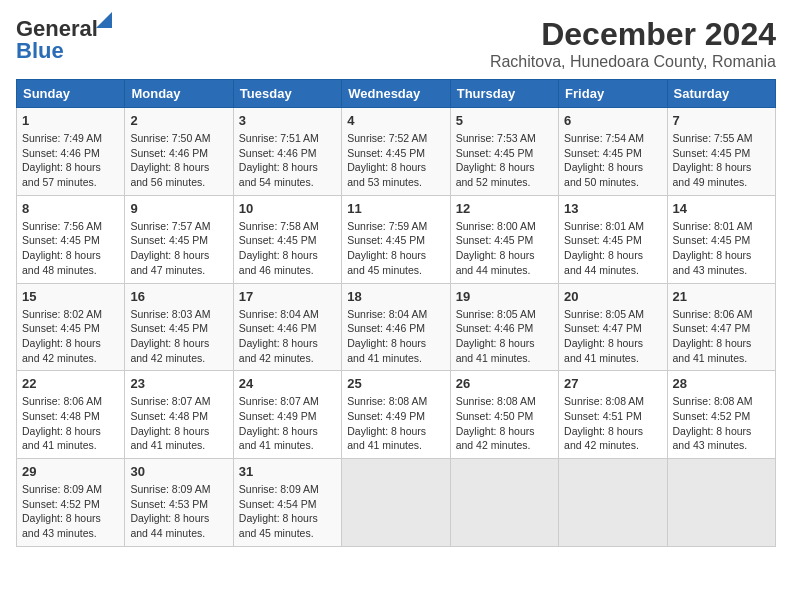 Image resolution: width=792 pixels, height=612 pixels. I want to click on day-info: Sunrise: 7:50 AM Sunset: 4:46 PM Dayligh…, so click(178, 160).